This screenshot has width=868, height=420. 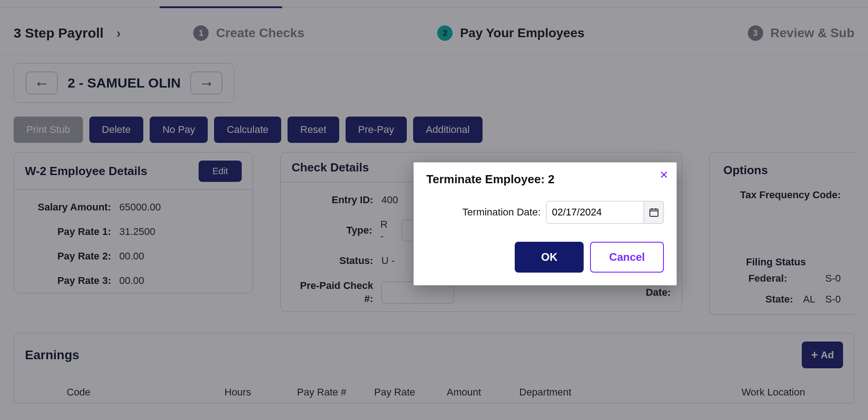 What do you see at coordinates (627, 257) in the screenshot?
I see `modal-cancel-button: Cancel` at bounding box center [627, 257].